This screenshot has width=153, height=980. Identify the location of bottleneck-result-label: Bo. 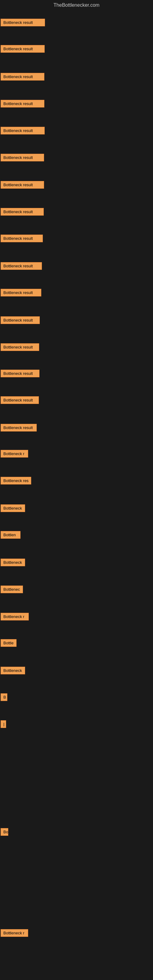
(5, 832).